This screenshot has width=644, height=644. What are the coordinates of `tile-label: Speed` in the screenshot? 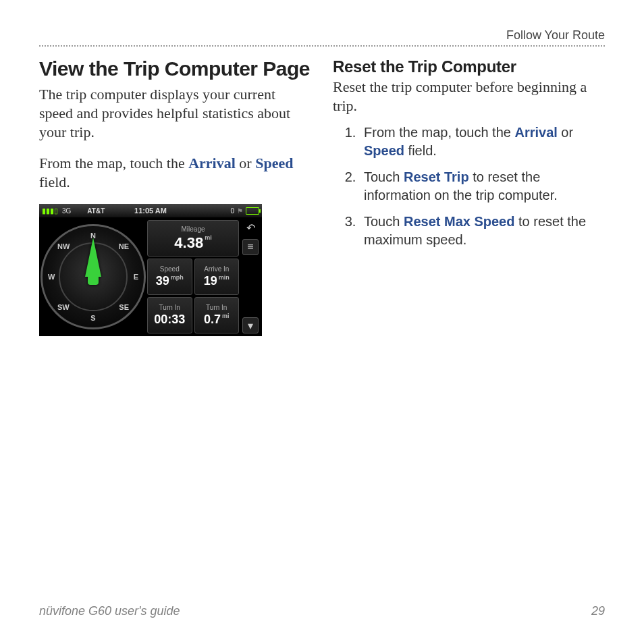 It's located at (170, 269).